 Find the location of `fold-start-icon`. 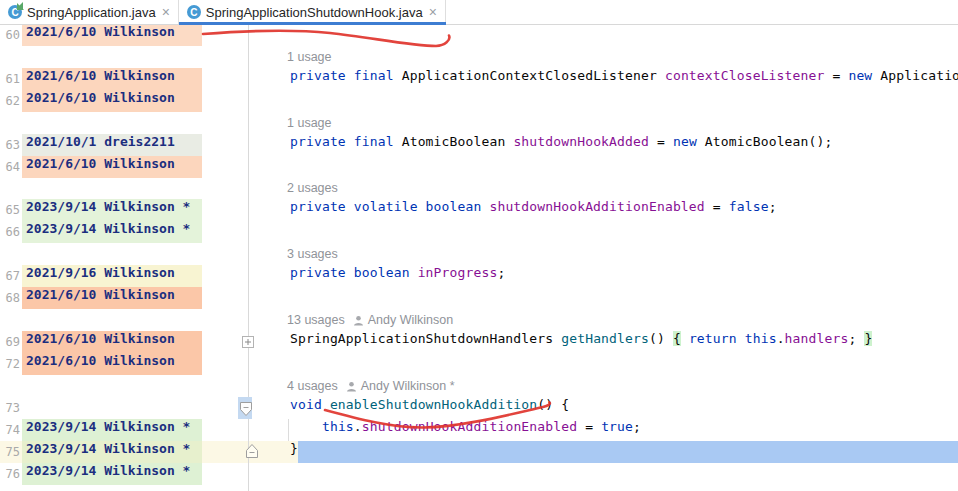

fold-start-icon is located at coordinates (246, 409).